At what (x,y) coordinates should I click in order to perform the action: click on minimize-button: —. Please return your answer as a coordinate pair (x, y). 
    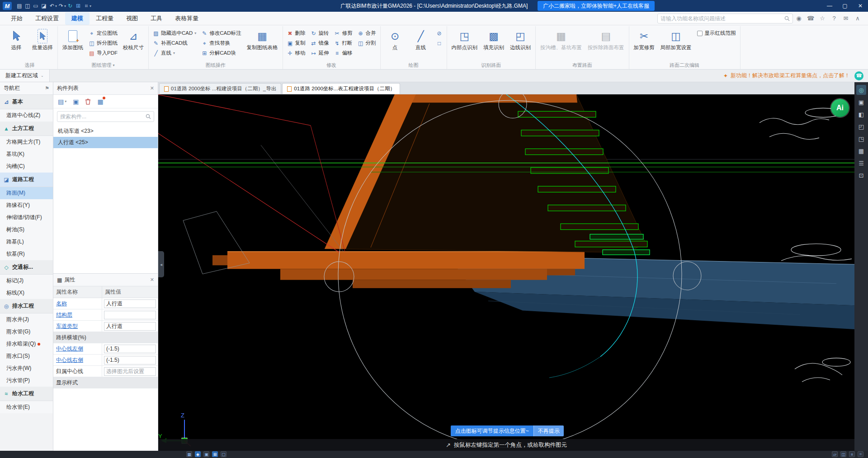
    Looking at the image, I should click on (830, 6).